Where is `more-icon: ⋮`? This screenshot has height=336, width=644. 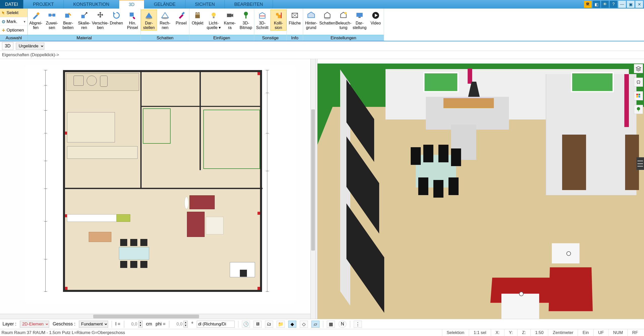 more-icon: ⋮ is located at coordinates (358, 324).